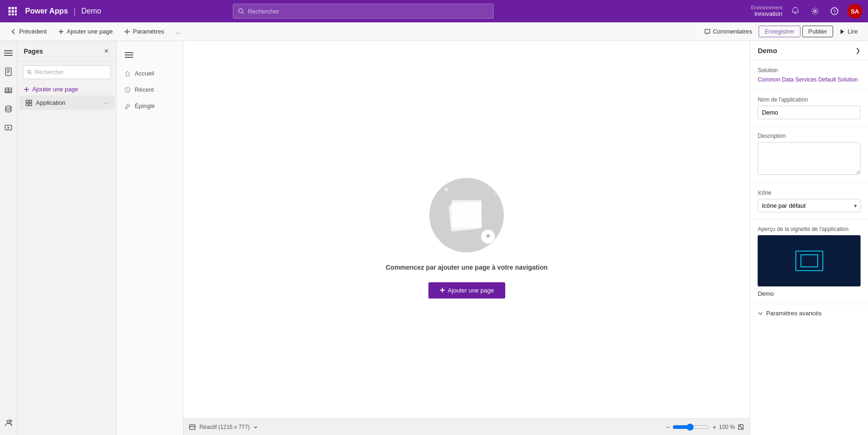 The width and height of the screenshot is (868, 435). What do you see at coordinates (834, 11) in the screenshot?
I see `help-icon: ?` at bounding box center [834, 11].